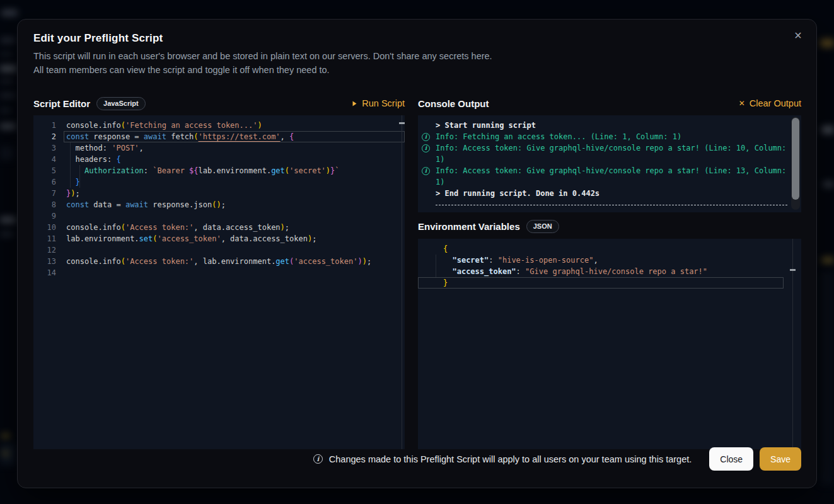 The image size is (834, 504). What do you see at coordinates (543, 227) in the screenshot?
I see `json-badge: JSON` at bounding box center [543, 227].